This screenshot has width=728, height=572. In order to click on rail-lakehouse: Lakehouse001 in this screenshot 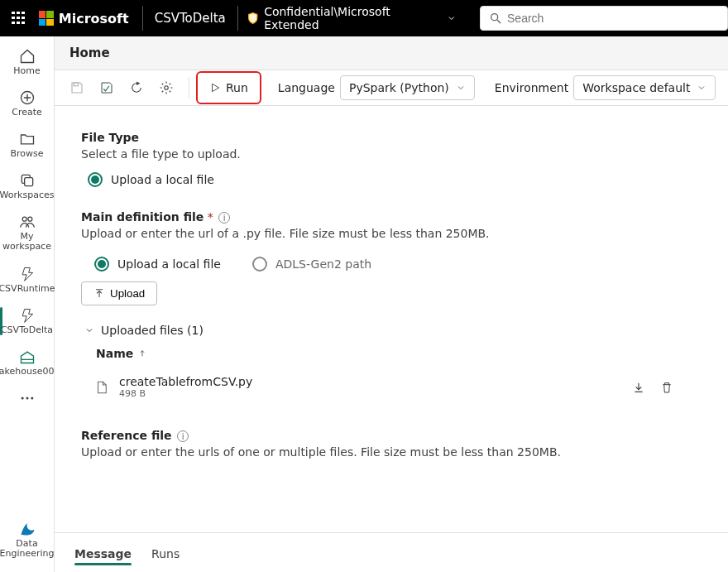, I will do `click(27, 363)`.